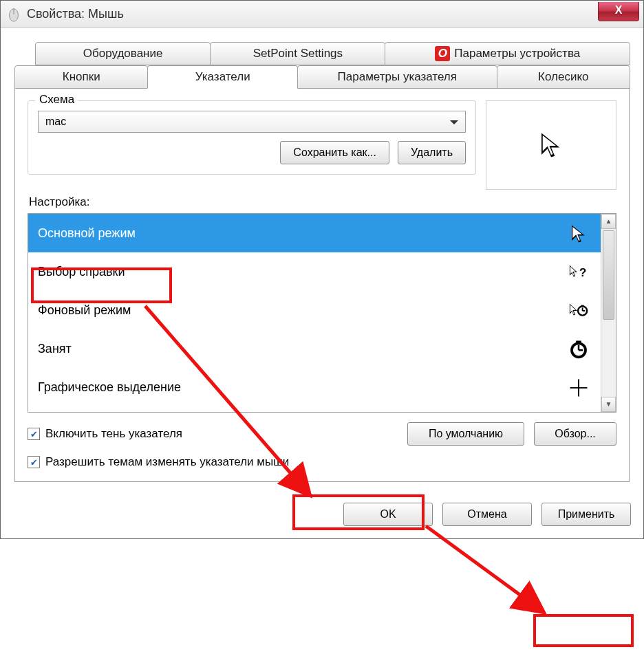 The width and height of the screenshot is (644, 667). What do you see at coordinates (575, 434) in the screenshot?
I see `browse-button: Обзор...` at bounding box center [575, 434].